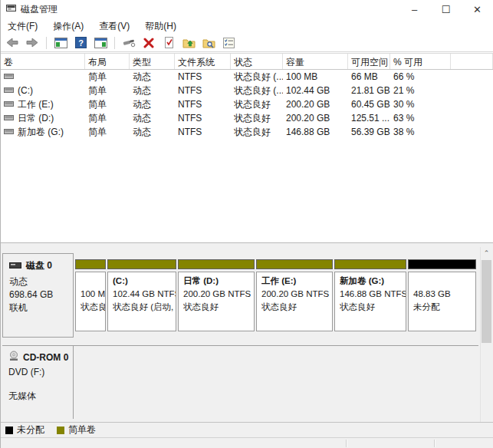 The image size is (493, 448). I want to click on column-header-pct: % 可用, so click(420, 61).